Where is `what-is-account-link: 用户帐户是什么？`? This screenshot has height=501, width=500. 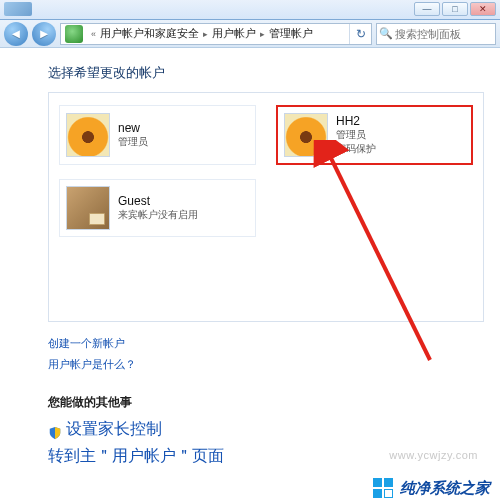 what-is-account-link: 用户帐户是什么？ is located at coordinates (266, 364).